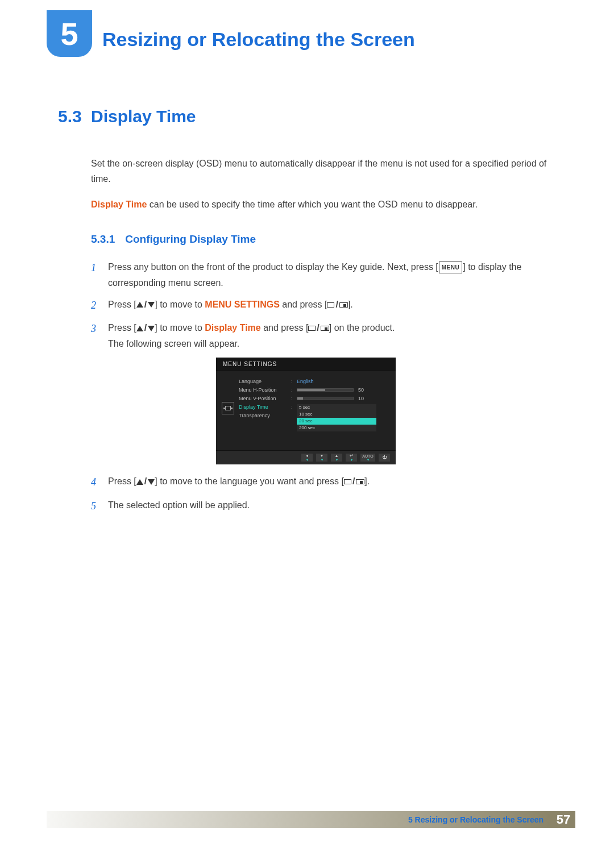  I want to click on osd-option: 5 sec, so click(337, 408).